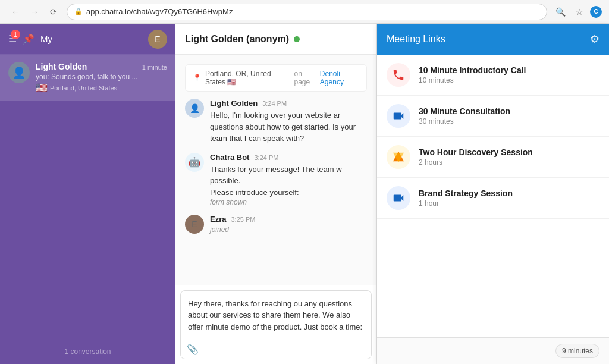 The height and width of the screenshot is (364, 609). What do you see at coordinates (155, 67) in the screenshot?
I see `conv-time: 1 minute` at bounding box center [155, 67].